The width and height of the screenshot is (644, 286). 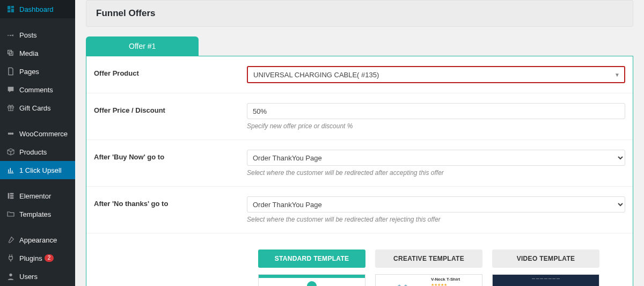 What do you see at coordinates (28, 35) in the screenshot?
I see `sidebar-item-label: Posts` at bounding box center [28, 35].